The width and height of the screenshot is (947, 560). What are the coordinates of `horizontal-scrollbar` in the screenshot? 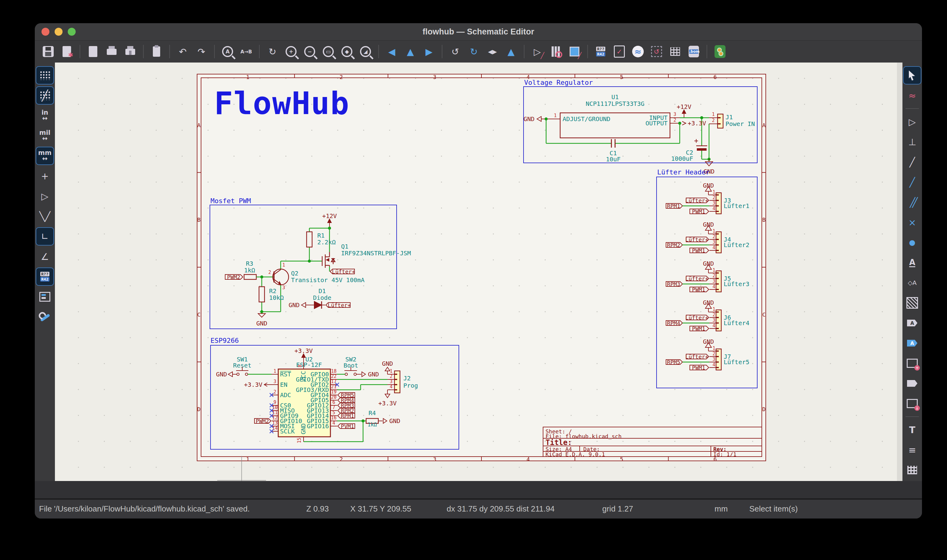 It's located at (479, 490).